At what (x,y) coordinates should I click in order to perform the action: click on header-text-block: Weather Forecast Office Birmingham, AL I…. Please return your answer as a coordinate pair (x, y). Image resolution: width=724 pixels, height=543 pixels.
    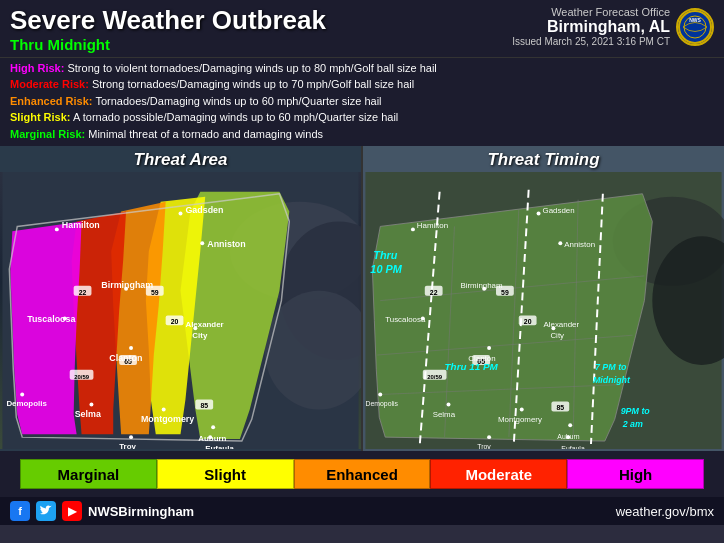
    Looking at the image, I should click on (591, 26).